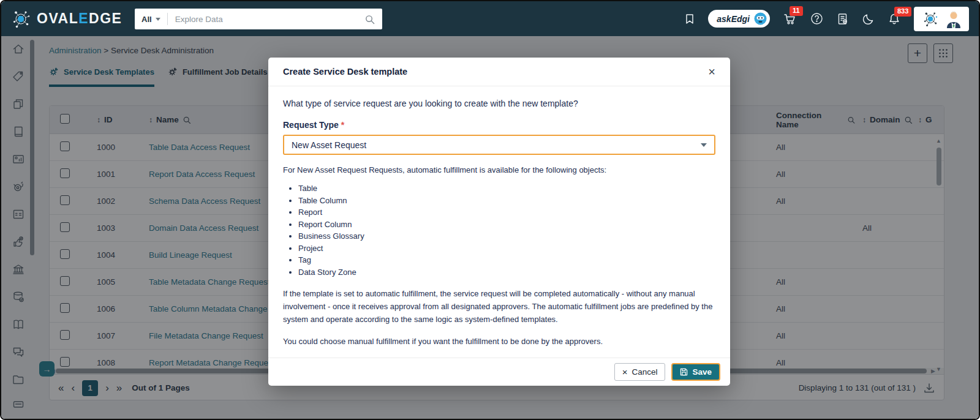 This screenshot has height=420, width=980. I want to click on object-item: Table, so click(507, 189).